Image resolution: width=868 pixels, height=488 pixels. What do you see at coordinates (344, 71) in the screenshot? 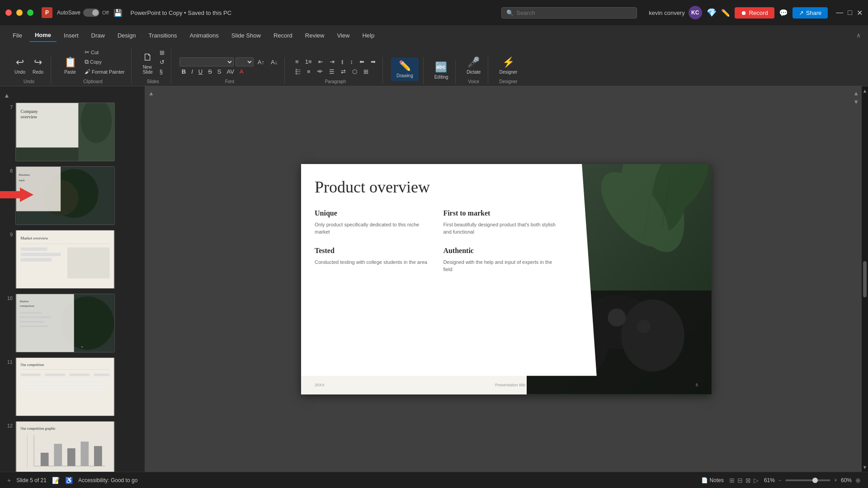
I see `text-direction-button: ⇄` at bounding box center [344, 71].